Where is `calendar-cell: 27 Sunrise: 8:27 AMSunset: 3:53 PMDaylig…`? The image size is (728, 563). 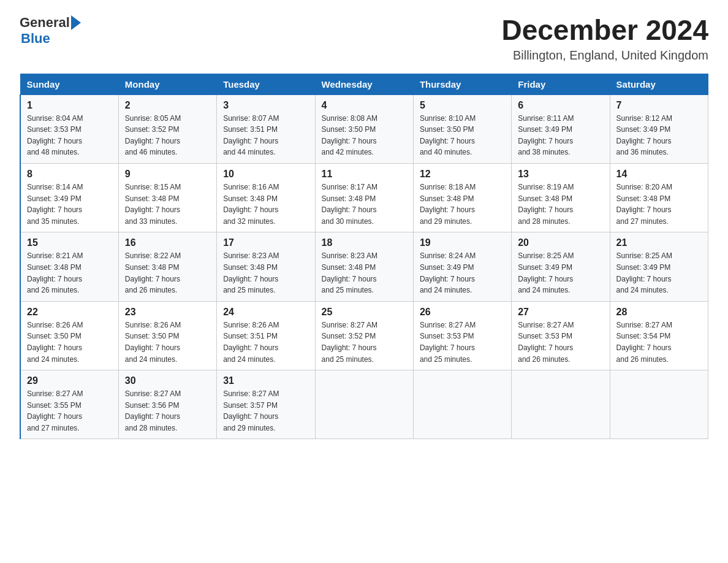
calendar-cell: 27 Sunrise: 8:27 AMSunset: 3:53 PMDaylig… is located at coordinates (561, 335).